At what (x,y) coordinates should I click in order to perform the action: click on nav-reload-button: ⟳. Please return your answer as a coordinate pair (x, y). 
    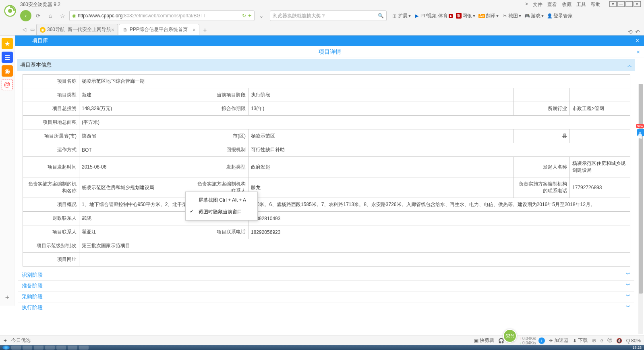
    Looking at the image, I should click on (38, 16).